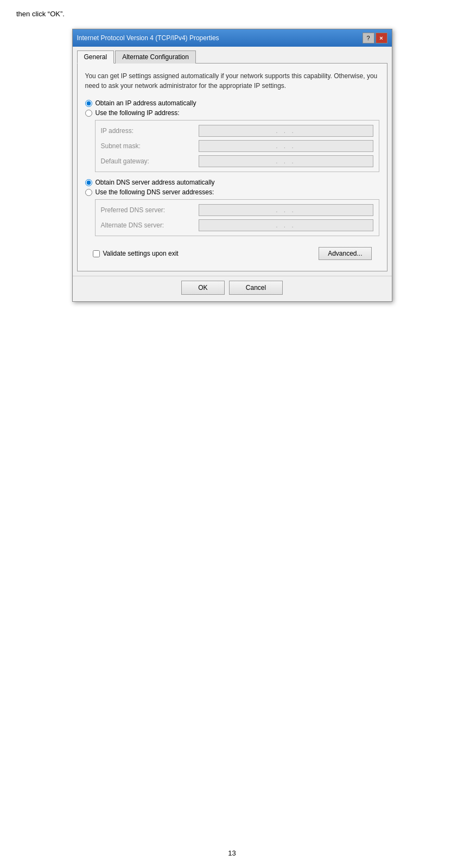 The width and height of the screenshot is (464, 868). Describe the element at coordinates (150, 210) in the screenshot. I see `preferred-dns-label: Preferred DNS server:` at that location.